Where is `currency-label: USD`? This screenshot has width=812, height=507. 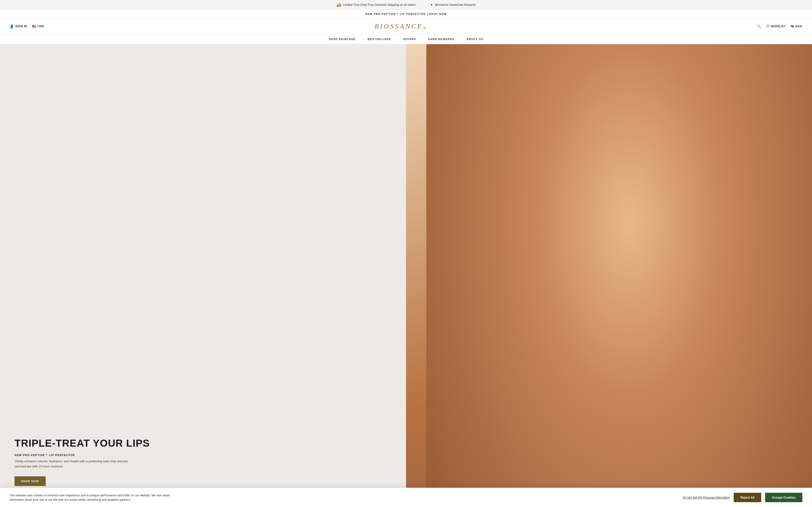
currency-label: USD is located at coordinates (41, 26).